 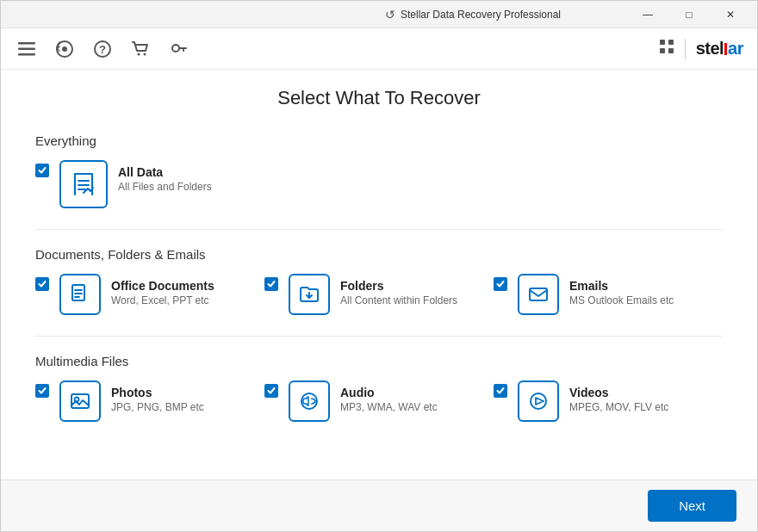 I want to click on item-audio: Audio MP3, WMA, WAV etc, so click(x=379, y=401).